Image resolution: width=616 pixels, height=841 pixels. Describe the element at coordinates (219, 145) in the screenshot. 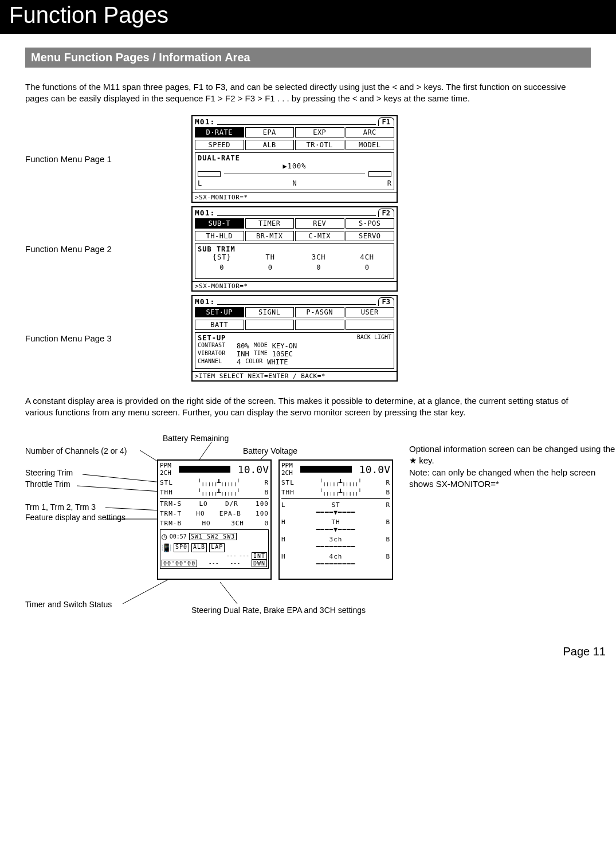

I see `btn-speed: SPEED` at that location.